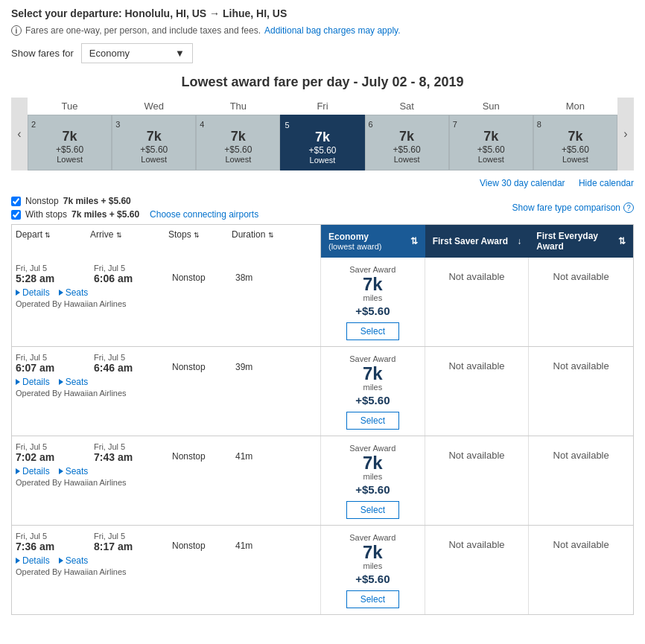  Describe the element at coordinates (373, 570) in the screenshot. I see `economy-cell-3: Saver Award 7k miles +$5.60 Select` at that location.